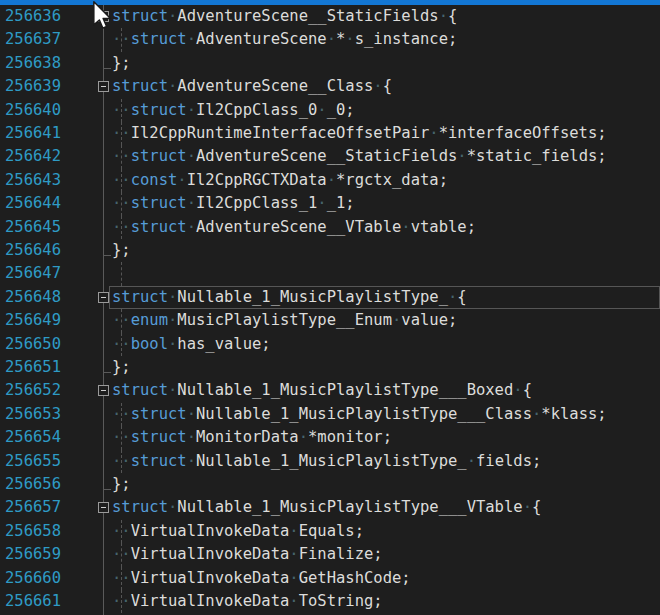 The image size is (660, 615). What do you see at coordinates (330, 554) in the screenshot?
I see `code-line: 256659··VirtualInvokeData·Finalize;` at bounding box center [330, 554].